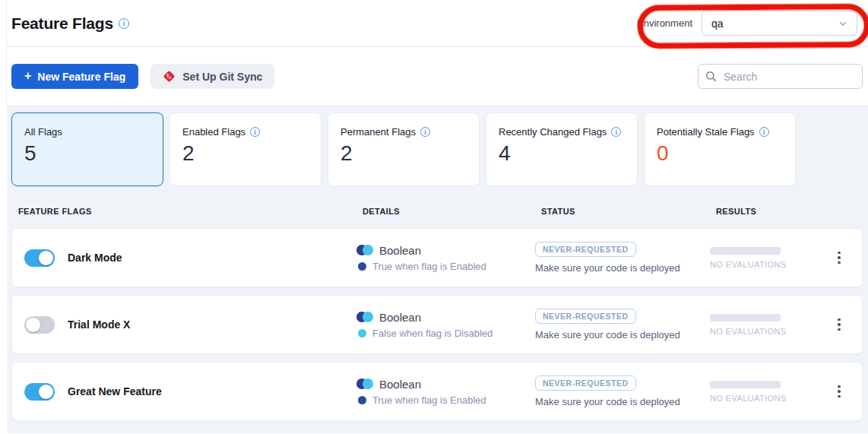 The image size is (868, 434). What do you see at coordinates (843, 24) in the screenshot?
I see `chevron-down-icon` at bounding box center [843, 24].